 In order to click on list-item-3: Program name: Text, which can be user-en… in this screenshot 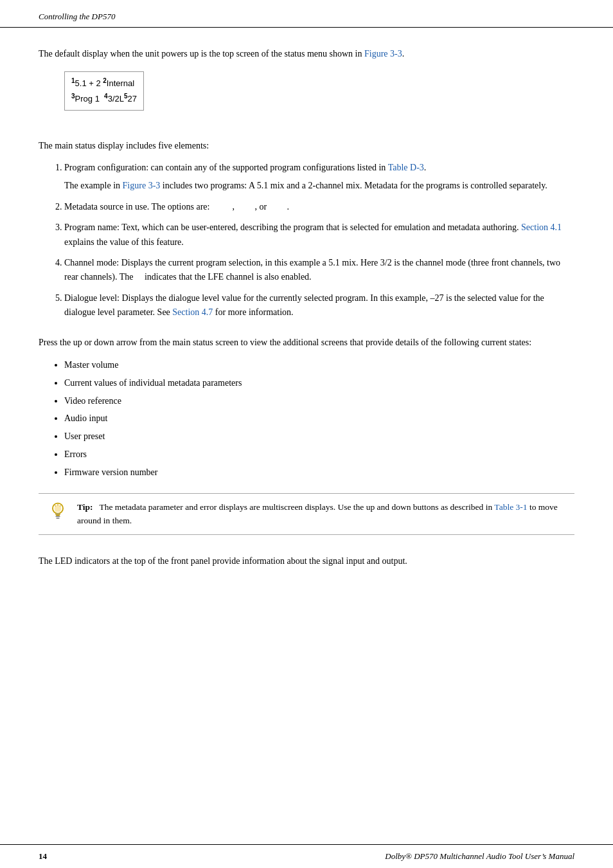, I will do `click(319, 235)`.